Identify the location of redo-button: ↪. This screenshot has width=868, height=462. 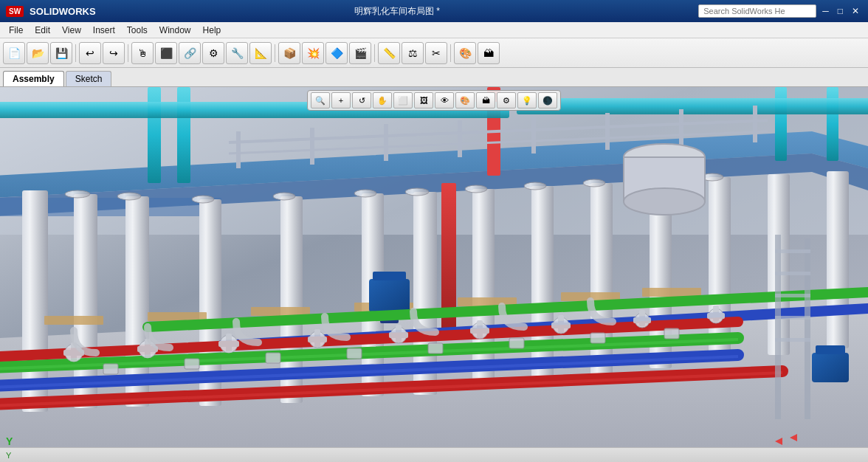
(114, 53).